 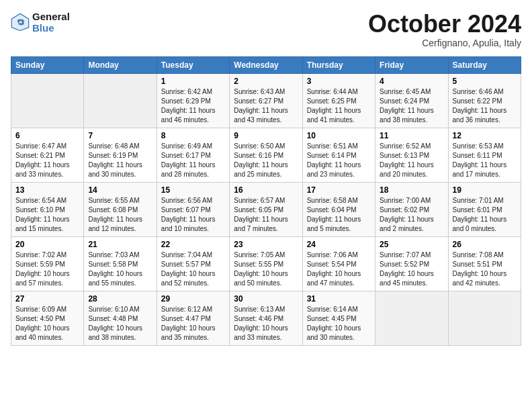 What do you see at coordinates (484, 154) in the screenshot?
I see `calendar-cell: 12Sunrise: 6:53 AM Sunset: 6:11 PM Dayli…` at bounding box center [484, 154].